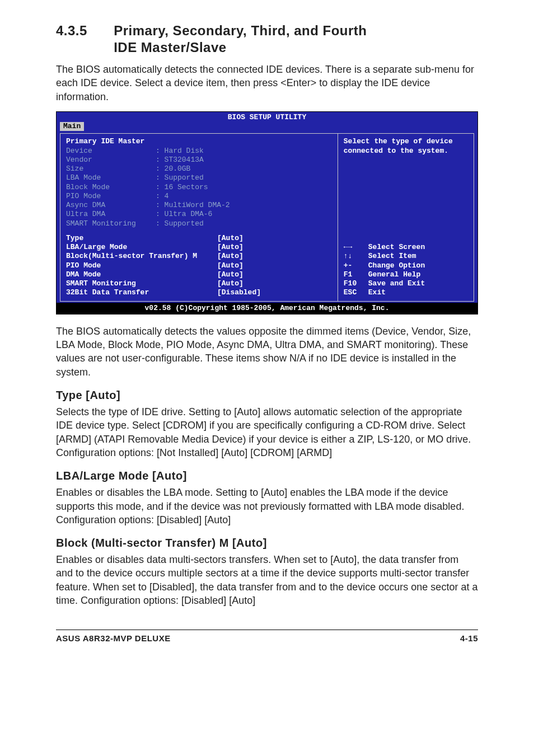 The width and height of the screenshot is (534, 756). What do you see at coordinates (199, 284) in the screenshot?
I see `option-row: SMART Monitoring[Auto]` at bounding box center [199, 284].